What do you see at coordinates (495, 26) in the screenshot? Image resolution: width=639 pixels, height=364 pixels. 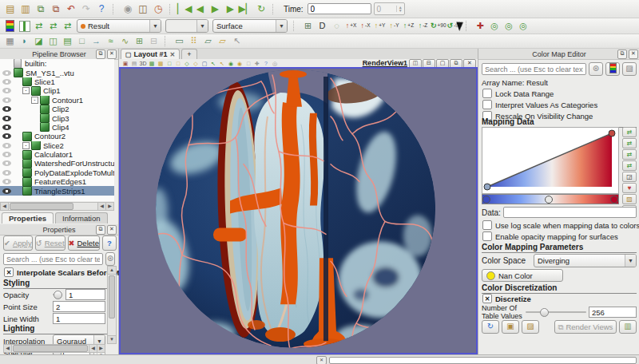 I see `show-center-icon: ◎` at bounding box center [495, 26].